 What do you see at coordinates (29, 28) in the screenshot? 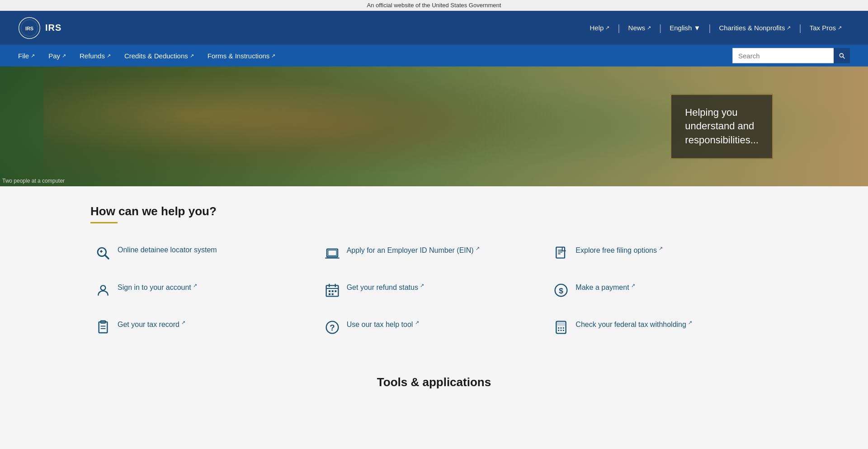
I see `svg-text: IRS` at bounding box center [29, 28].